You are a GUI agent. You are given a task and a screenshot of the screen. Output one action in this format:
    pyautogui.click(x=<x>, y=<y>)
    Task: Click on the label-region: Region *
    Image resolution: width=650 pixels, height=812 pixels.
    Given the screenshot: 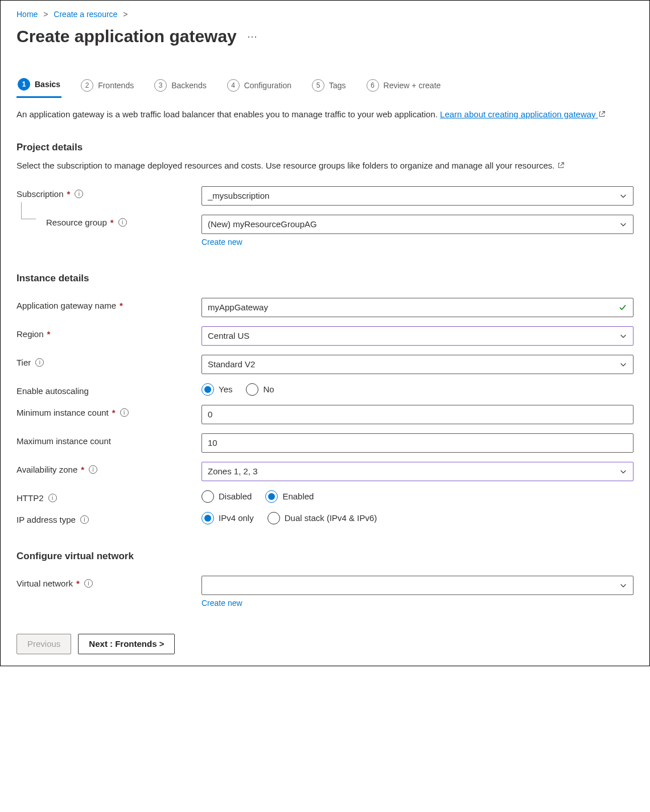 What is the action you would take?
    pyautogui.click(x=109, y=333)
    